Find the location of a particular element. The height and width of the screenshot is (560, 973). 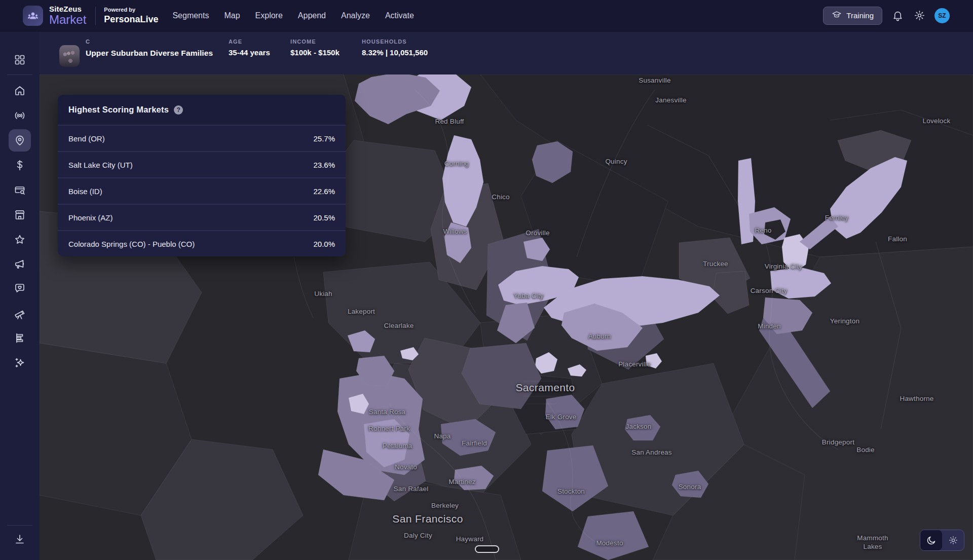

segment-bar: C Upper Suburban Diverse Families AGE 35… is located at coordinates (506, 53).